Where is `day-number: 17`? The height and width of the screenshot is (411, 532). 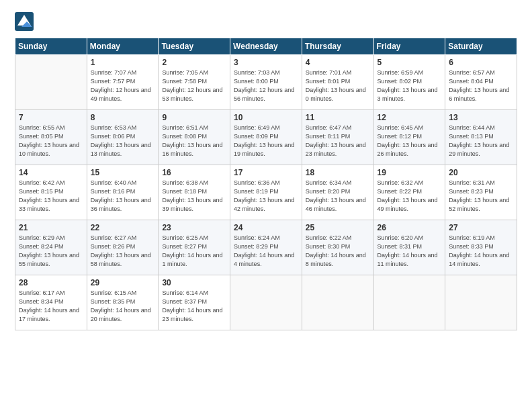
day-number: 17 is located at coordinates (266, 173).